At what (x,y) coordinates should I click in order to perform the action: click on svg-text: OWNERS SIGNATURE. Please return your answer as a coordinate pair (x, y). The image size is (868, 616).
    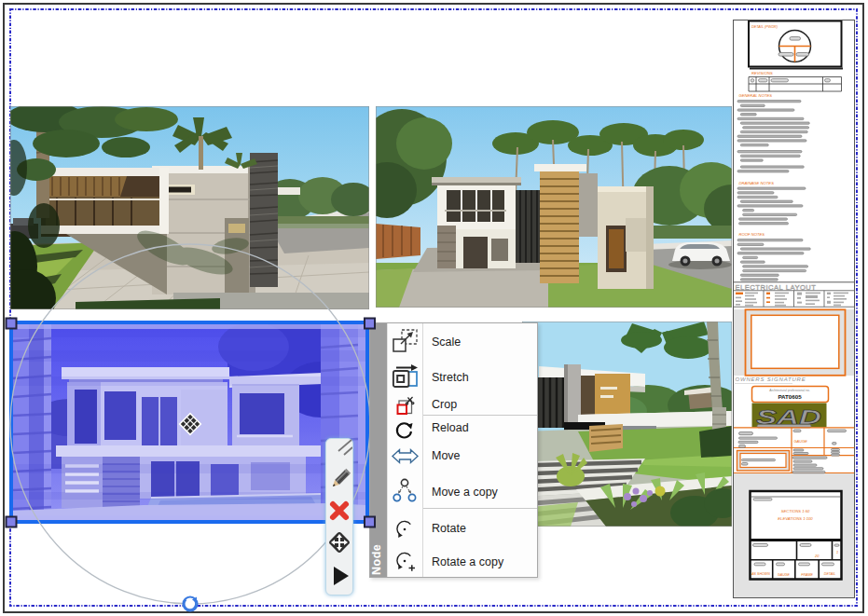
    Looking at the image, I should click on (771, 379).